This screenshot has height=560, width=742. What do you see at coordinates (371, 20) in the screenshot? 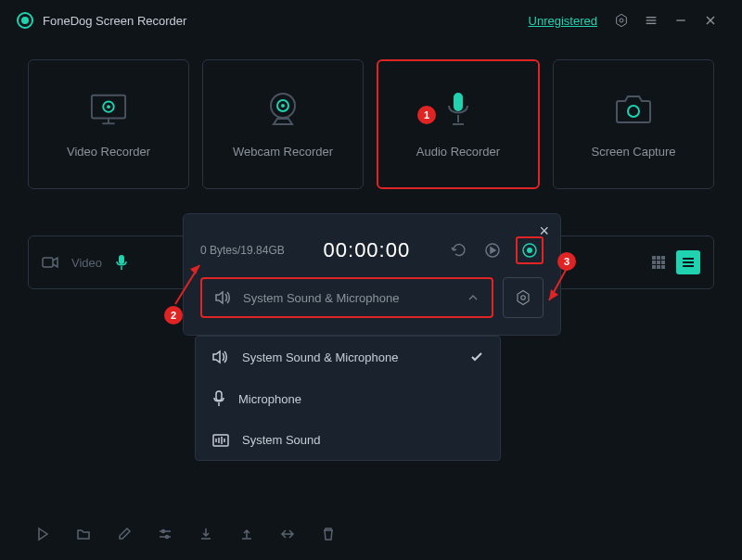
I see `app-header: FoneDog Screen Recorder Unregistered` at bounding box center [371, 20].